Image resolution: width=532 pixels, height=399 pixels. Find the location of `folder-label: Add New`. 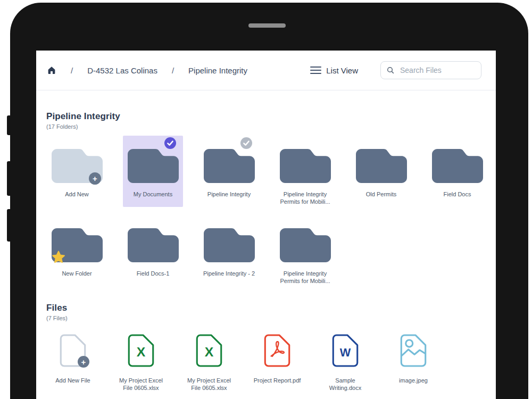

folder-label: Add New is located at coordinates (77, 194).